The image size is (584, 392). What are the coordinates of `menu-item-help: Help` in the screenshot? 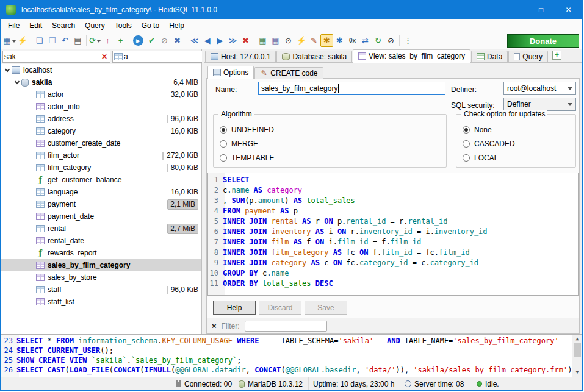 It's located at (177, 26).